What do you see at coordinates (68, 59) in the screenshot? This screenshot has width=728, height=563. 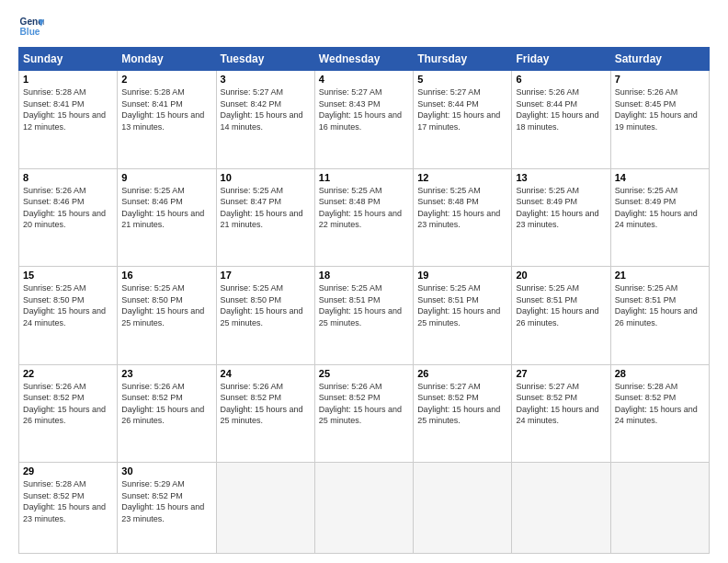 I see `weekday-header-sunday: Sunday` at bounding box center [68, 59].